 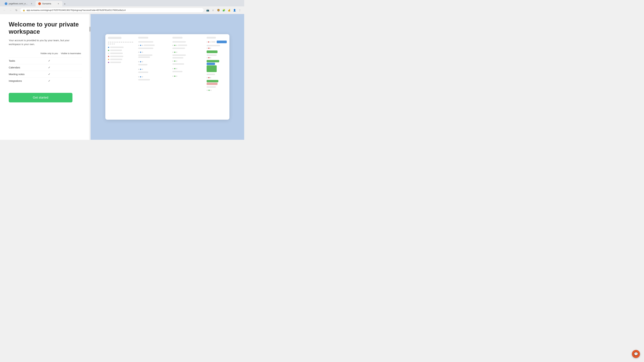 What do you see at coordinates (154, 49) in the screenshot?
I see `skel-row` at bounding box center [154, 49].